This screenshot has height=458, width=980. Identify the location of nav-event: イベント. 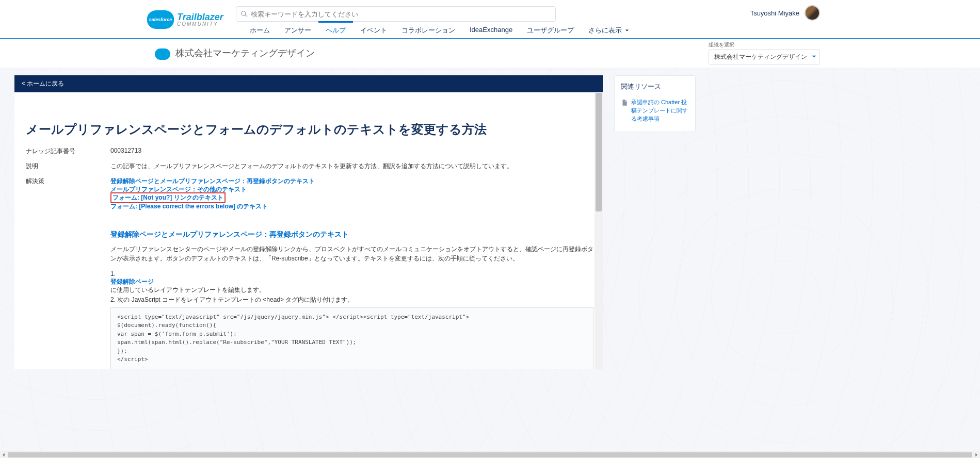
(374, 32).